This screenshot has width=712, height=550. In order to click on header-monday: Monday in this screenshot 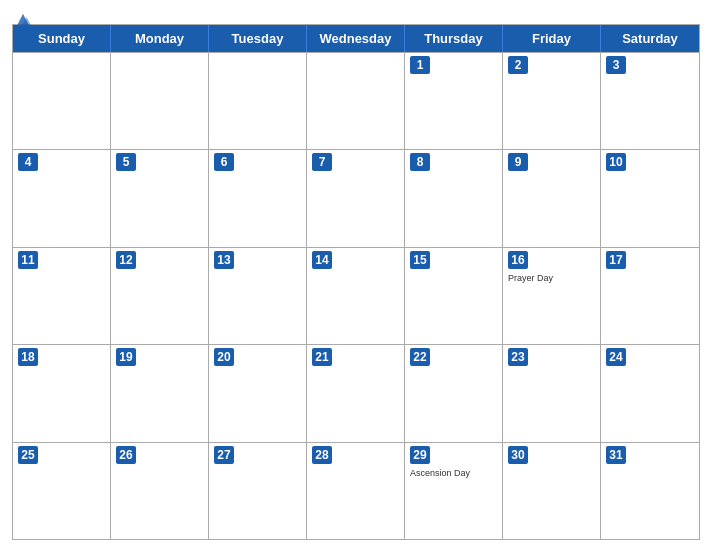, I will do `click(160, 38)`.